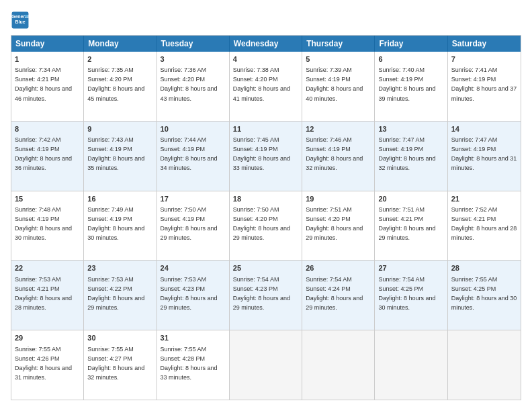  What do you see at coordinates (47, 59) in the screenshot?
I see `day-number: 1` at bounding box center [47, 59].